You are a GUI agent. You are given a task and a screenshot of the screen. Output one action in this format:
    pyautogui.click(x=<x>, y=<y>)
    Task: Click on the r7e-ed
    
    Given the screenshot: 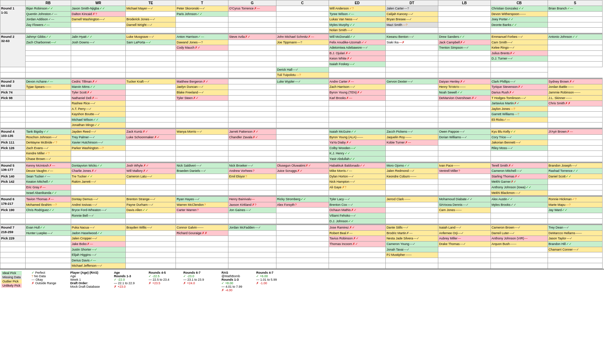 What is the action you would take?
    pyautogui.click(x=357, y=250)
    